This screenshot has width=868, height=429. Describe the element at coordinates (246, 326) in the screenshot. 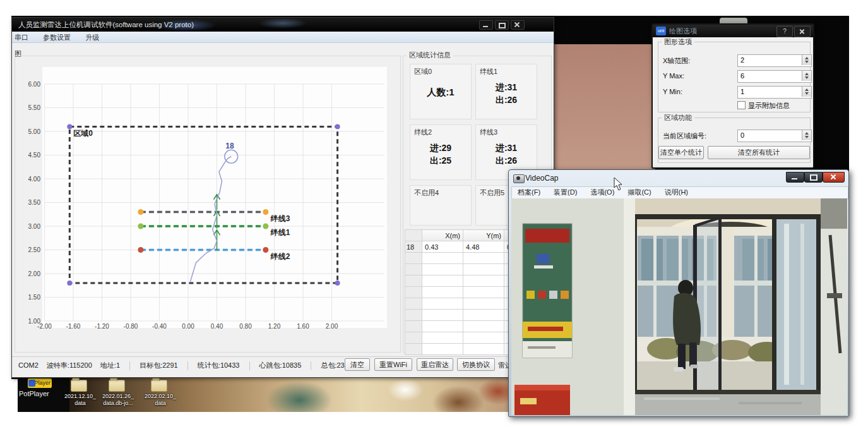

I see `svg-text: 0.80` at that location.